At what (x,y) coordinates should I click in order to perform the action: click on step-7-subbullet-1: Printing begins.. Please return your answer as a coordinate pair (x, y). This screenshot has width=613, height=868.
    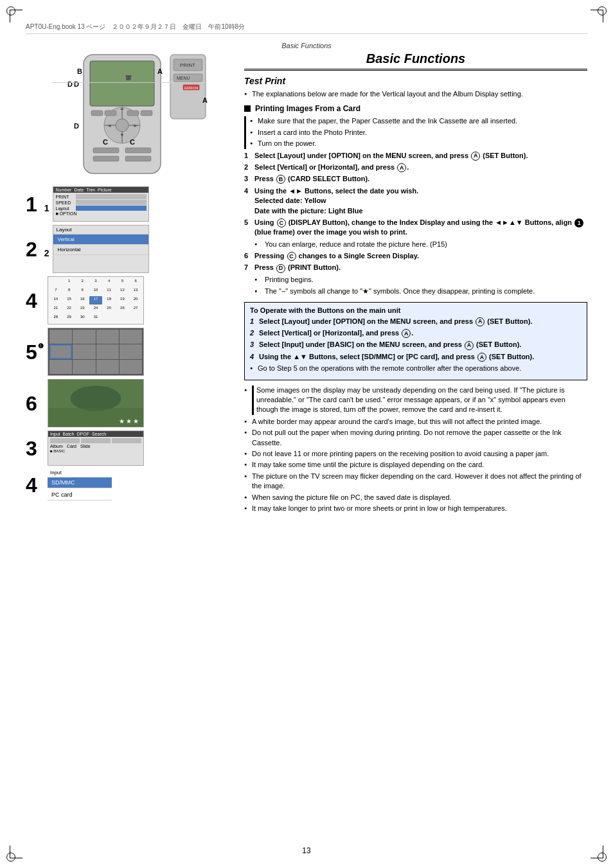
    Looking at the image, I should click on (421, 280).